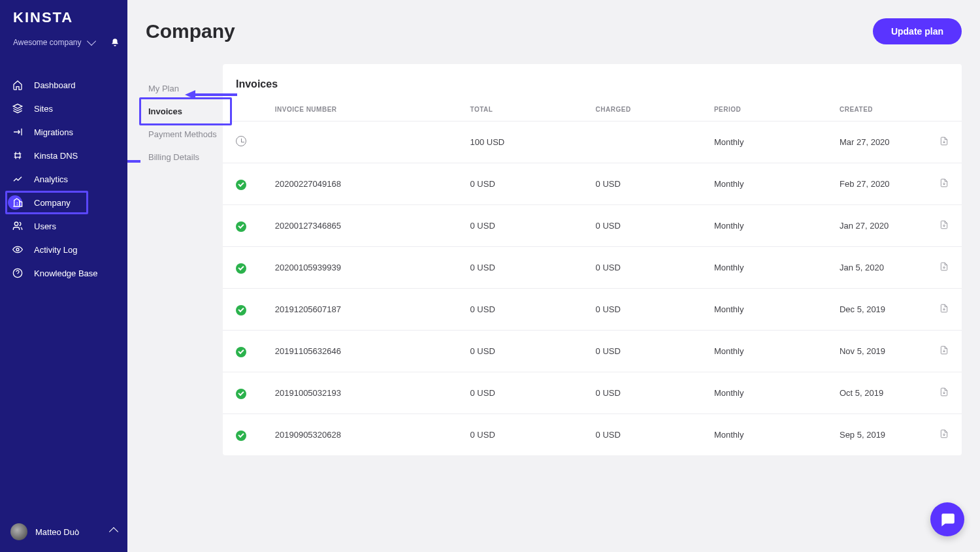 This screenshot has width=980, height=552. What do you see at coordinates (359, 435) in the screenshot?
I see `cell-invoice-number: 20190905320628` at bounding box center [359, 435].